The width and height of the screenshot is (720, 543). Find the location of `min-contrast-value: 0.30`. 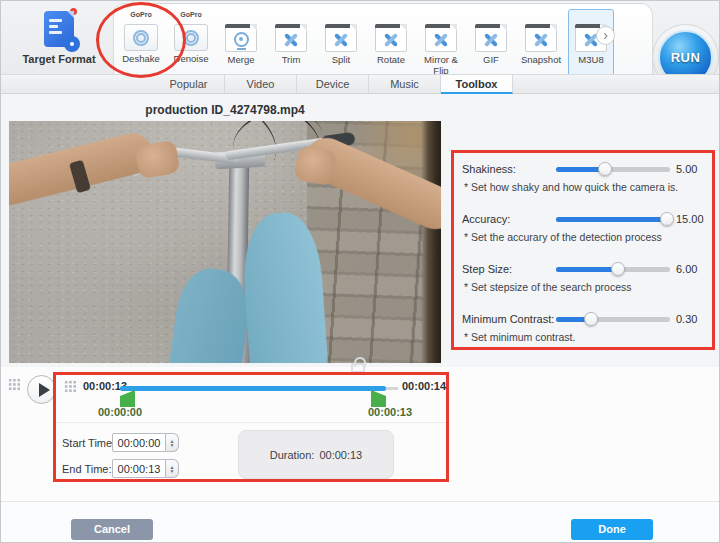

min-contrast-value: 0.30 is located at coordinates (694, 319).